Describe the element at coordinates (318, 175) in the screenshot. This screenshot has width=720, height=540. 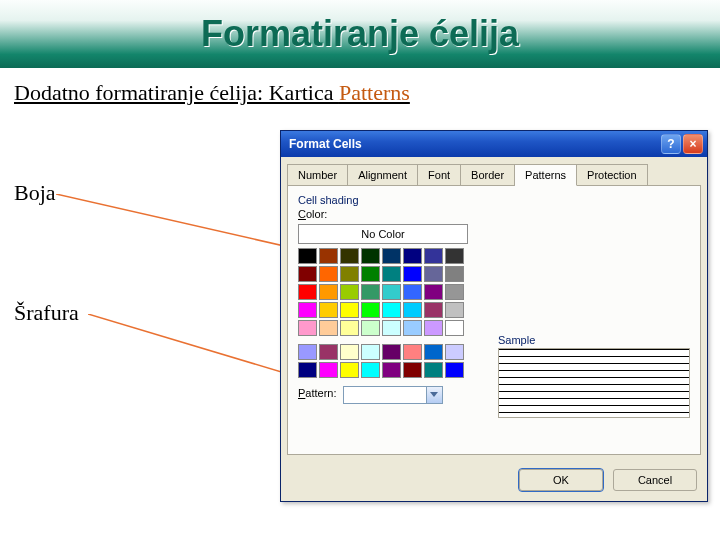
I see `tab-number: Number` at that location.